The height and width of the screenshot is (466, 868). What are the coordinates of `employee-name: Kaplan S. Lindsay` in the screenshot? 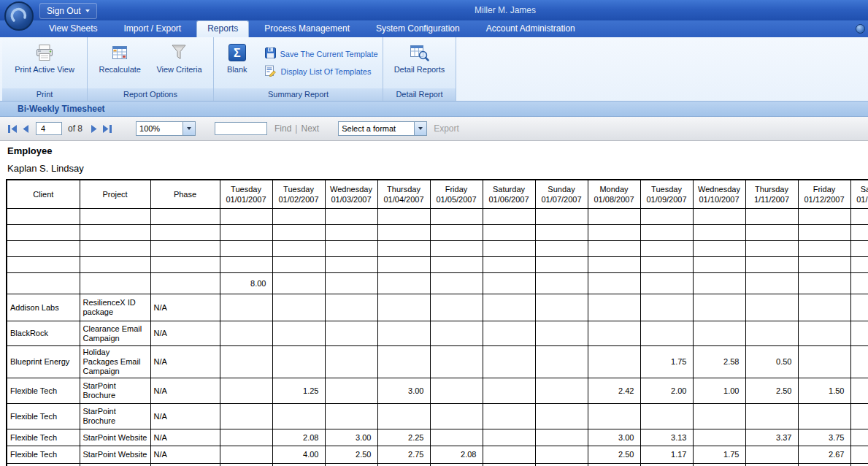 It's located at (438, 168).